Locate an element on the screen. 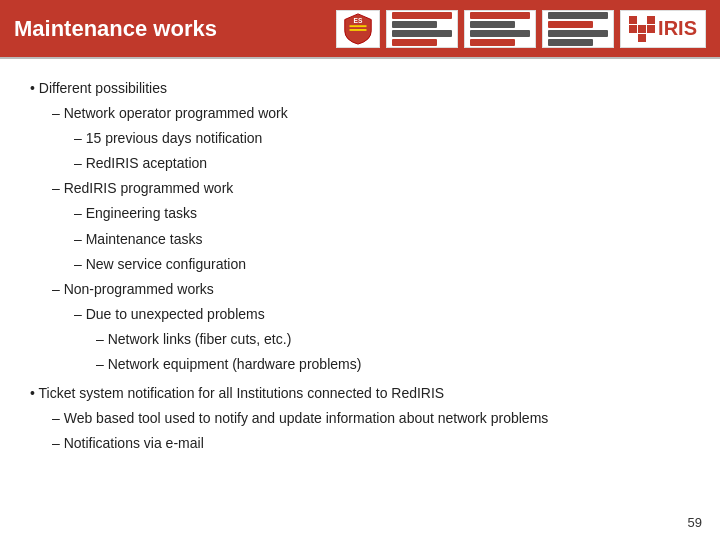 This screenshot has width=720, height=540. list-item: • Different possibilities is located at coordinates (360, 88).